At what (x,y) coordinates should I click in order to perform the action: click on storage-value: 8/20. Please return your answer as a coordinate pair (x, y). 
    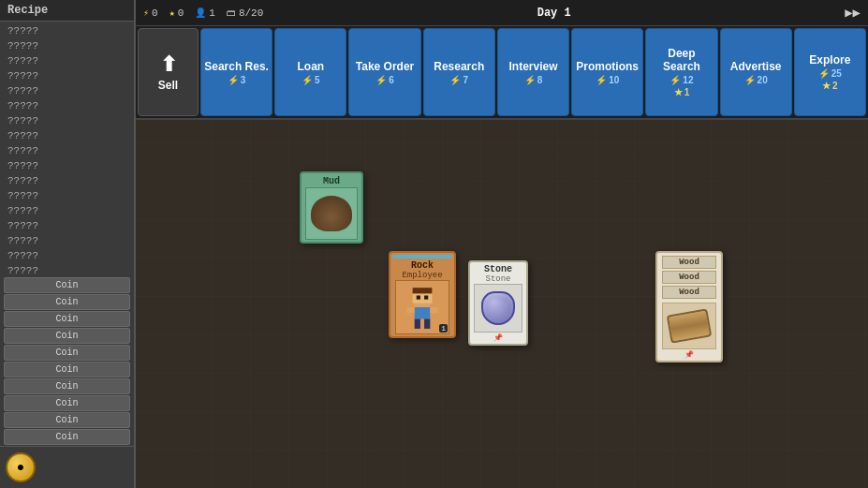
    Looking at the image, I should click on (251, 13).